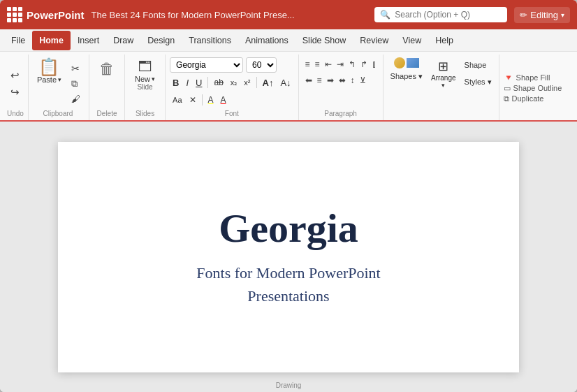 The image size is (577, 392). I want to click on separator, so click(208, 82).